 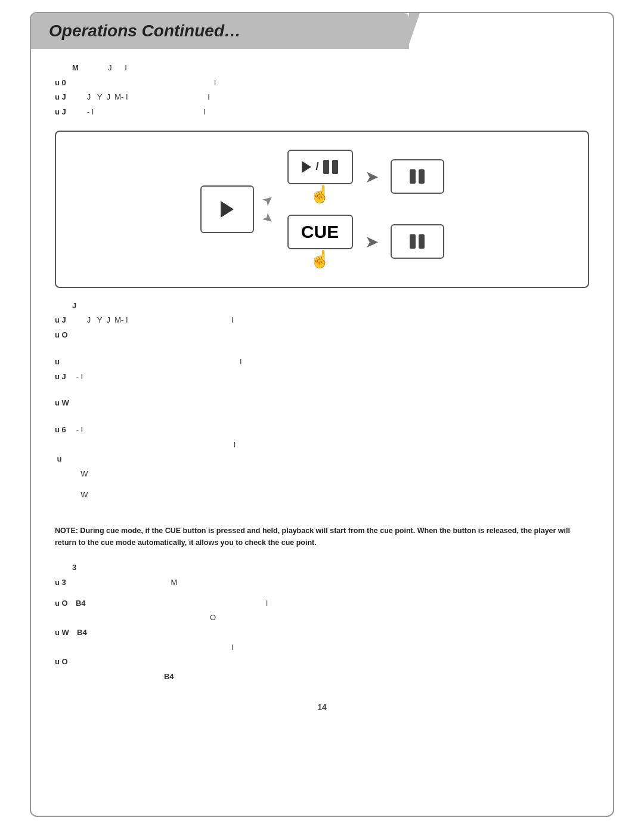 What do you see at coordinates (322, 431) in the screenshot?
I see `body-line-4: u 6 - I` at bounding box center [322, 431].